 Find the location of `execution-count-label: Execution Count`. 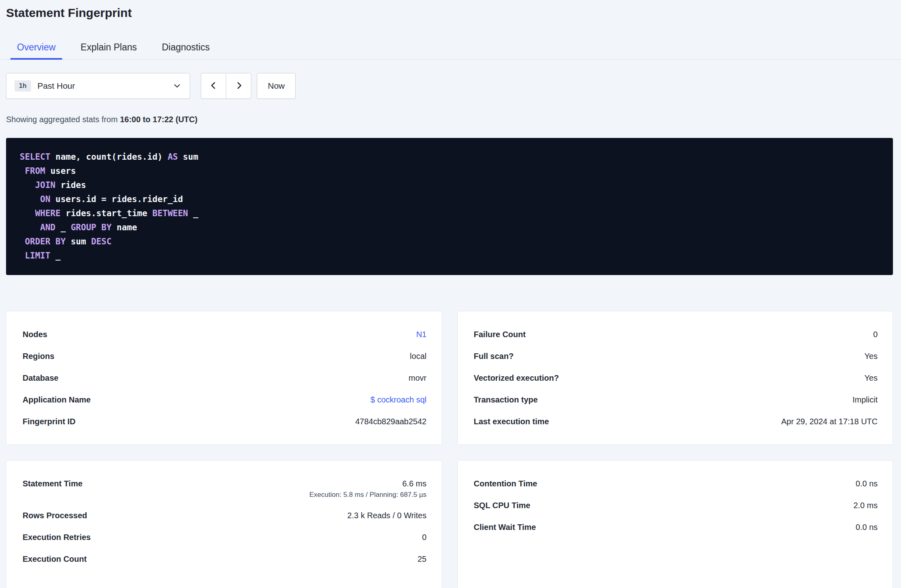

execution-count-label: Execution Count is located at coordinates (55, 559).